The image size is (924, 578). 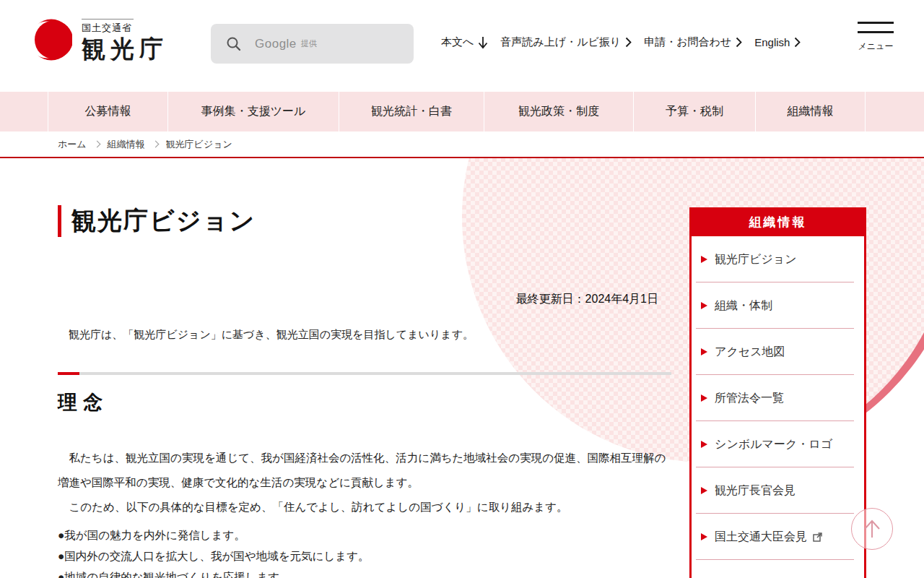 What do you see at coordinates (778, 444) in the screenshot?
I see `sidebar-item-symbol-logo: シンボルマーク・ロゴ` at bounding box center [778, 444].